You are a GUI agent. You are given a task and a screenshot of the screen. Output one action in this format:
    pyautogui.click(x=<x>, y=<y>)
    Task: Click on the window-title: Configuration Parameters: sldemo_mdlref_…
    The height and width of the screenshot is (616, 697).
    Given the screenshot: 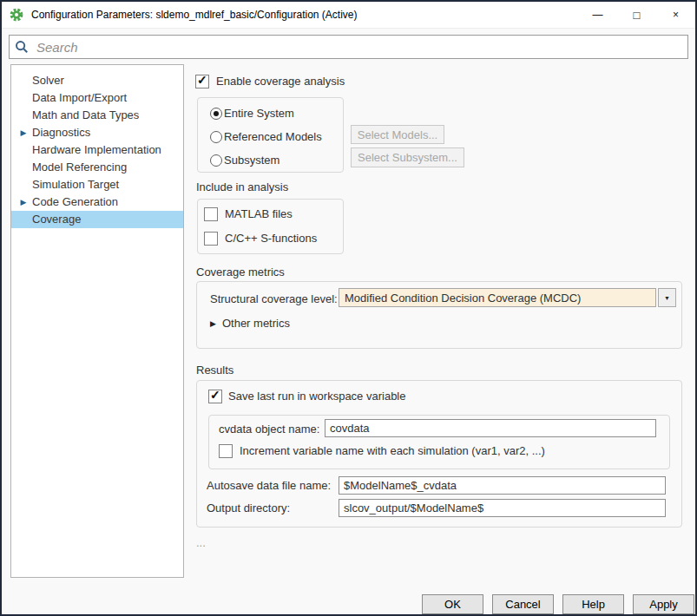 What is the action you would take?
    pyautogui.click(x=194, y=15)
    